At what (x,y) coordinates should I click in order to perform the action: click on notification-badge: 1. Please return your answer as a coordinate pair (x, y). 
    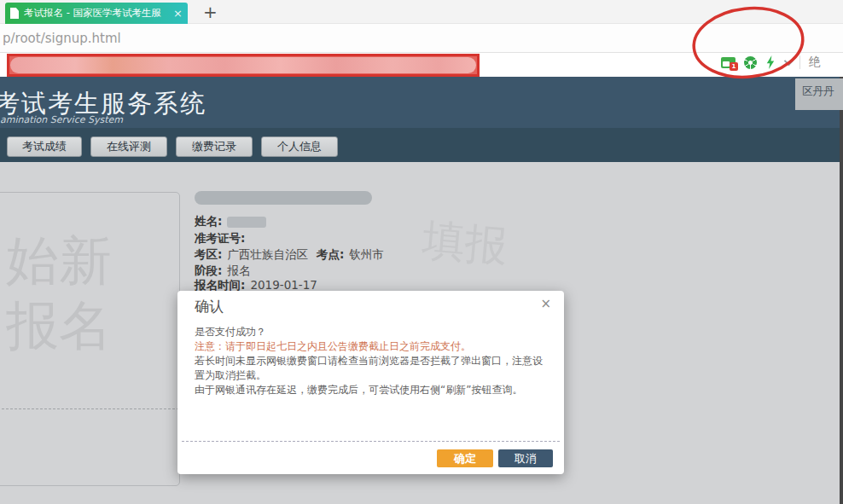
    Looking at the image, I should click on (734, 67).